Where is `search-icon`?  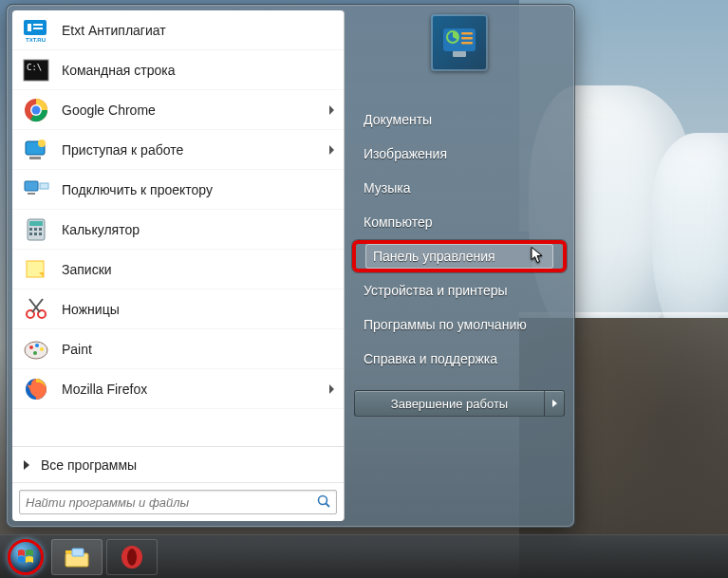 search-icon is located at coordinates (324, 503).